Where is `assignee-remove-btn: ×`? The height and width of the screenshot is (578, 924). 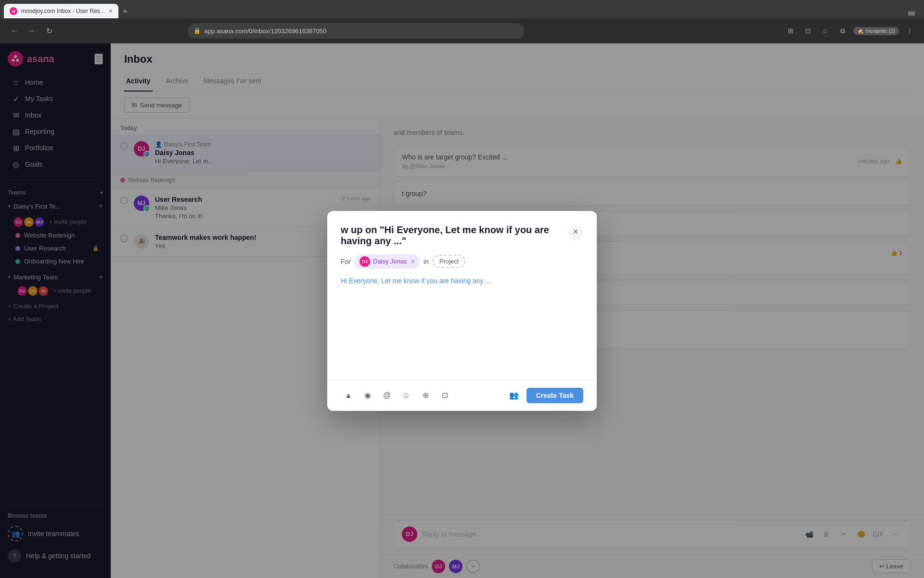 assignee-remove-btn: × is located at coordinates (413, 262).